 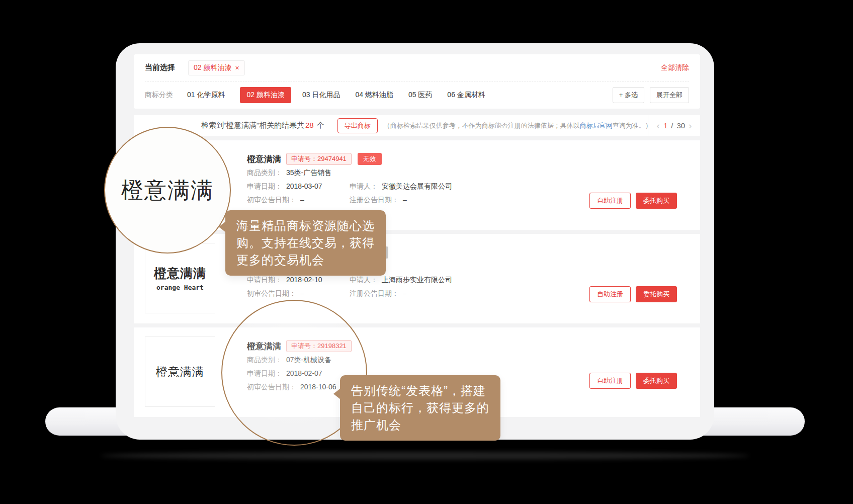 What do you see at coordinates (417, 187) in the screenshot?
I see `applicant-value: 安徽美达会展有限公司` at bounding box center [417, 187].